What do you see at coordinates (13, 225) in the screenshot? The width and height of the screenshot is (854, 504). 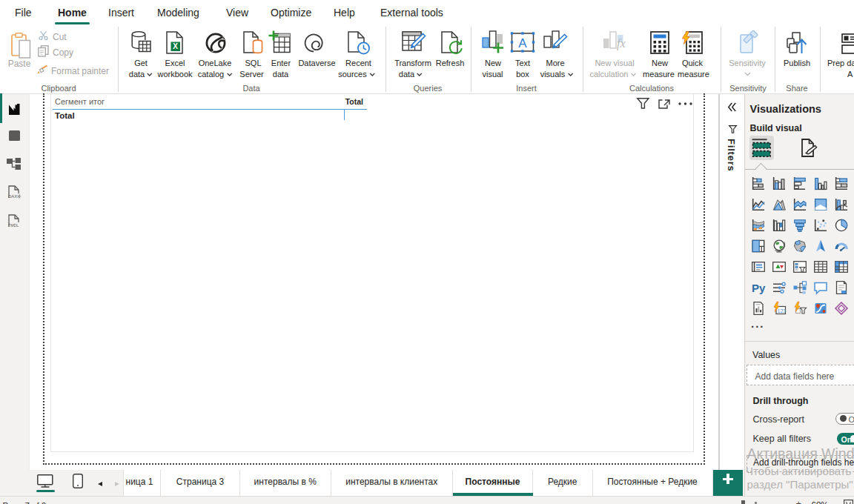 I see `svg-text: TMDL` at bounding box center [13, 225].